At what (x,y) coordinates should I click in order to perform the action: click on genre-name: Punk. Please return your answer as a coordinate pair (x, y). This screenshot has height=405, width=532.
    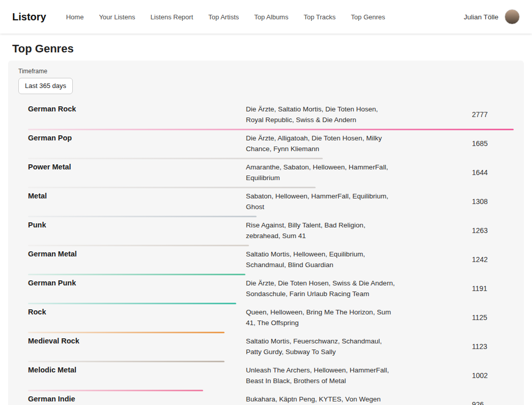
    Looking at the image, I should click on (137, 225).